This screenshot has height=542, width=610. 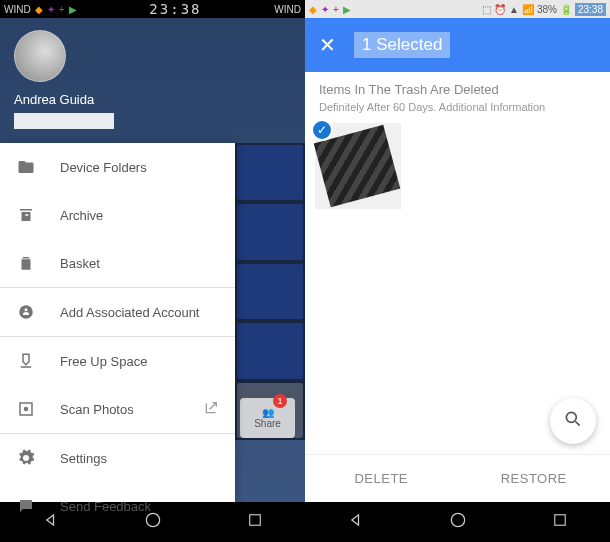 I want to click on drawer-label: Basket, so click(x=80, y=264).